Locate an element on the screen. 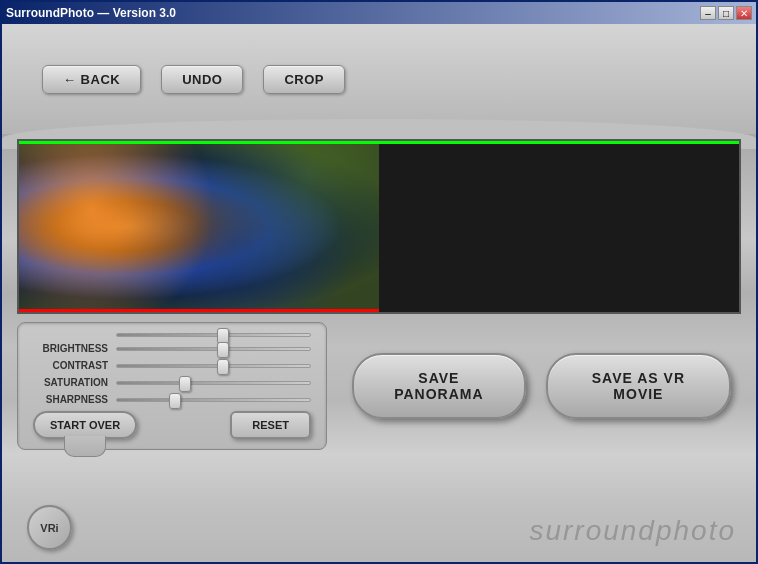  start-over-button: START OVER is located at coordinates (85, 425).